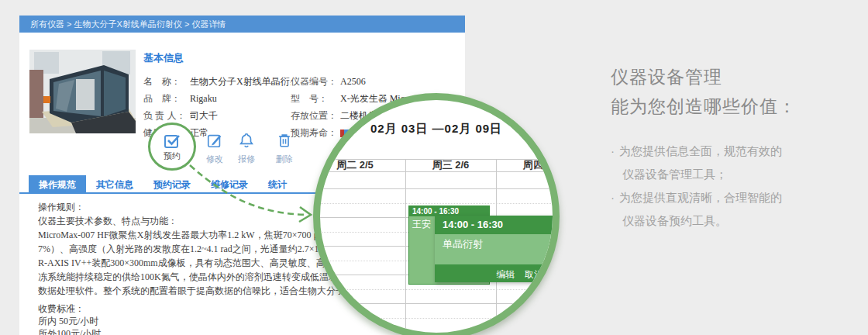  Describe the element at coordinates (215, 149) in the screenshot. I see `modify-button: 修改` at that location.